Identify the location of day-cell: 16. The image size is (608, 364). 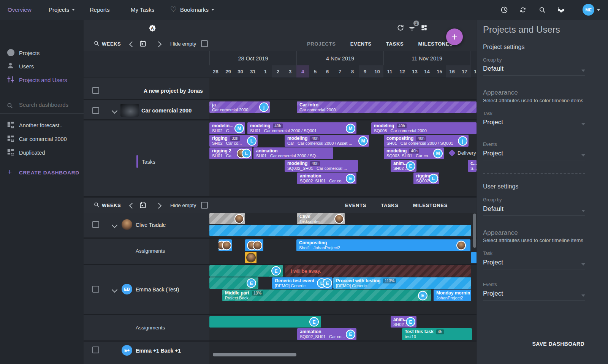
(452, 71).